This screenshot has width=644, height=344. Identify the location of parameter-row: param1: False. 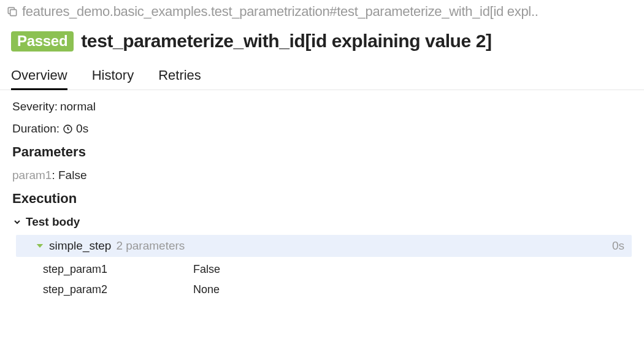
(322, 175).